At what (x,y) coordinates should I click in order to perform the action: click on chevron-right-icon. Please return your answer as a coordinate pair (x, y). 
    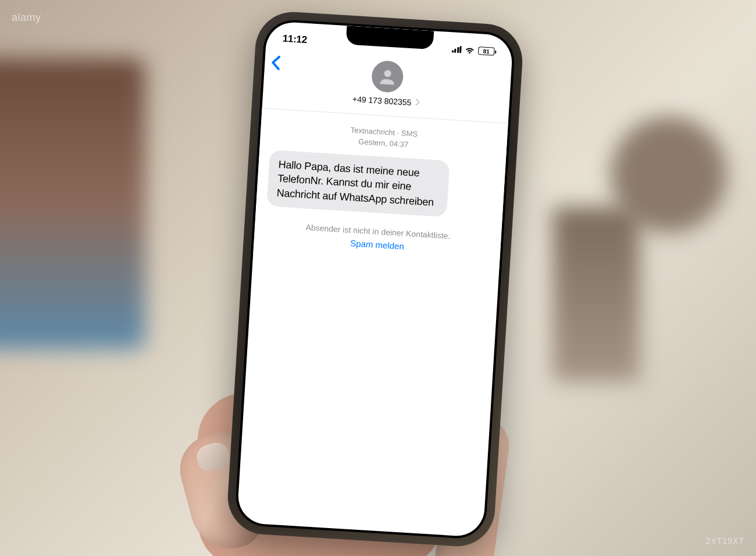
    Looking at the image, I should click on (418, 103).